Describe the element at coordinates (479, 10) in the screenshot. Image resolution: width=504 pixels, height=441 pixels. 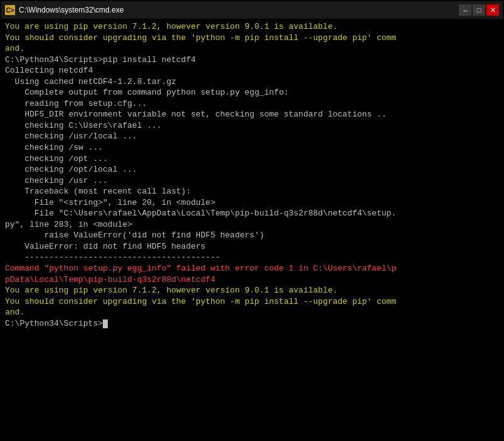
I see `window-controls: – □ ✕` at that location.